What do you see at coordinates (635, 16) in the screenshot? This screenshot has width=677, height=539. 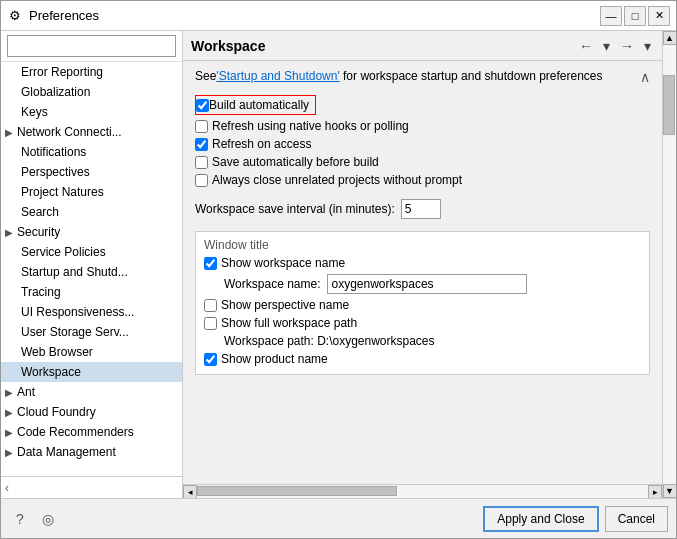 I see `maximize-button: □` at bounding box center [635, 16].